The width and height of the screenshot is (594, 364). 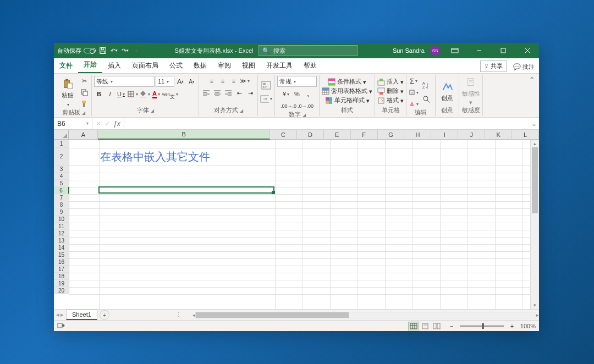 I want to click on column-header: D, so click(x=310, y=135).